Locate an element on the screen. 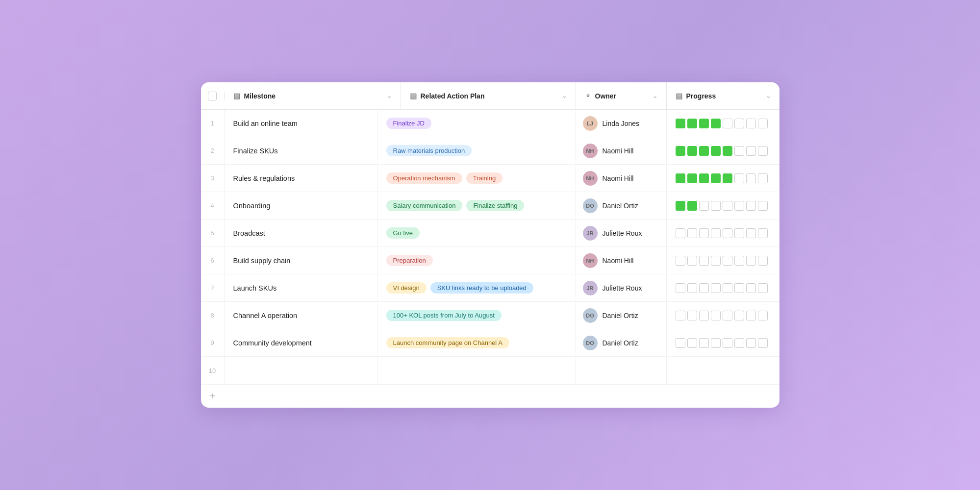 Image resolution: width=980 pixels, height=490 pixels. milestone-cell: Launch SKUs is located at coordinates (301, 288).